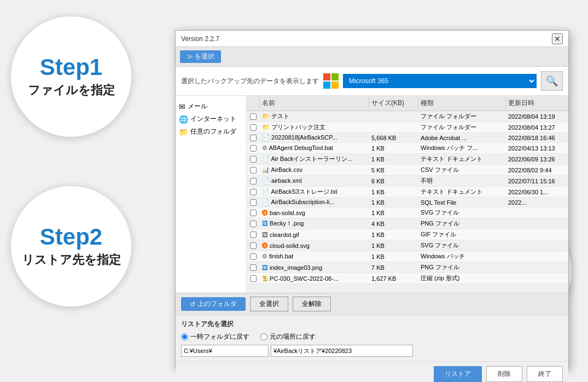  I want to click on sidebar-tree: ✉ メール 🌐 インターネット 📁 任意のフォルダ, so click(211, 194).